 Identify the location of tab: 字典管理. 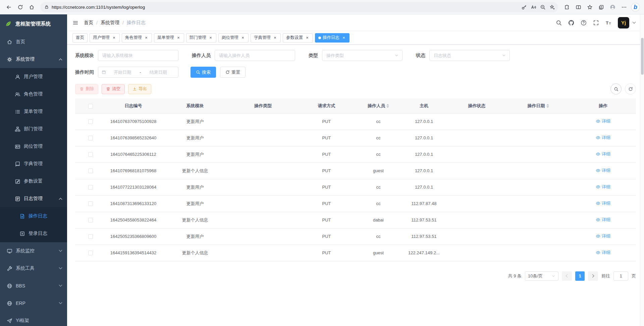
(266, 38).